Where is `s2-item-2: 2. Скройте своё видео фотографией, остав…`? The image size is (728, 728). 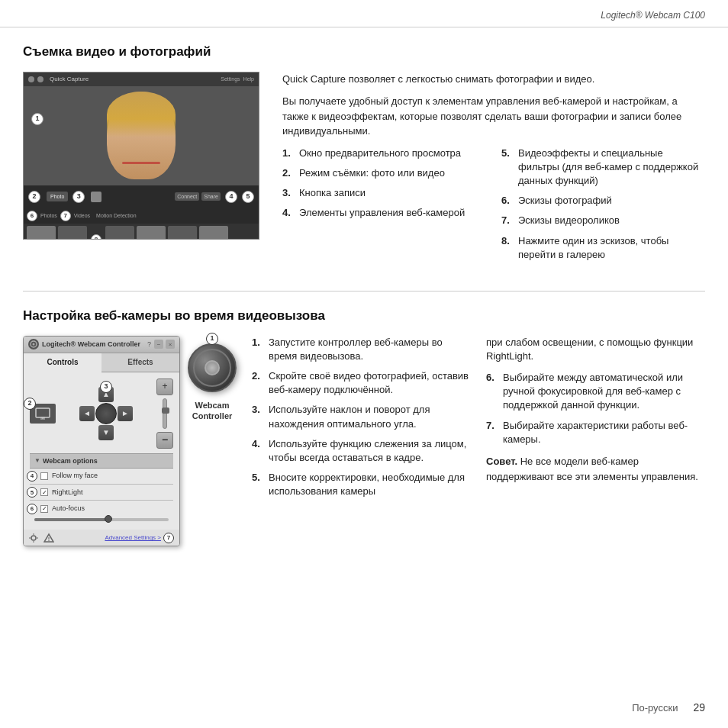
s2-item-2: 2. Скройте своё видео фотографией, остав… is located at coordinates (362, 383).